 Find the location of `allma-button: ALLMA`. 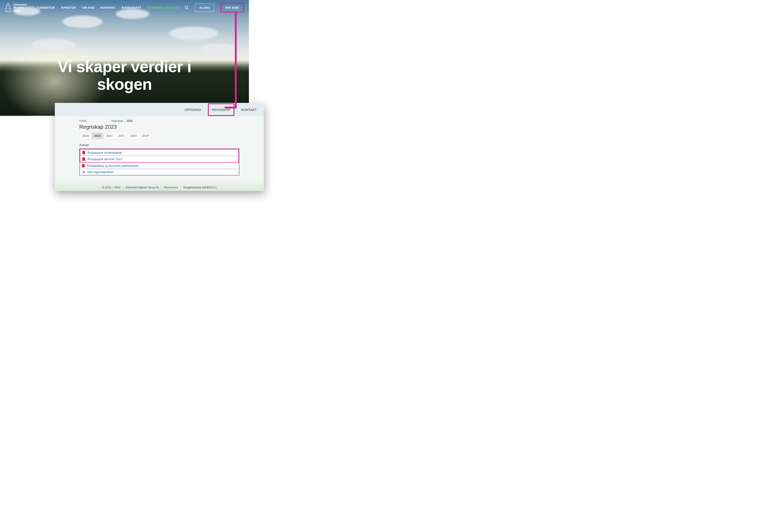

allma-button: ALLMA is located at coordinates (205, 8).